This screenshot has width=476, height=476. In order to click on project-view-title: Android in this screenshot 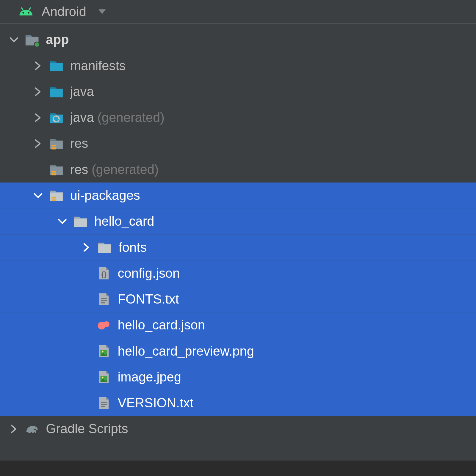, I will do `click(64, 12)`.